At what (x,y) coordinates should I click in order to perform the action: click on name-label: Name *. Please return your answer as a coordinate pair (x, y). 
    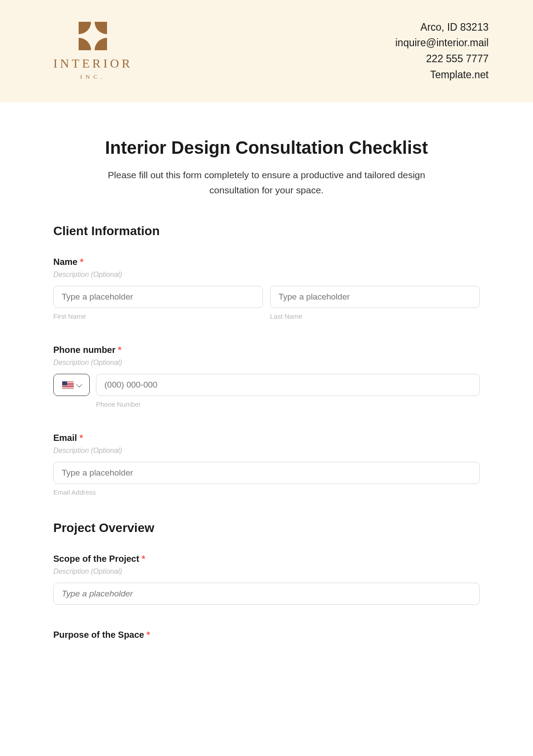
    Looking at the image, I should click on (266, 262).